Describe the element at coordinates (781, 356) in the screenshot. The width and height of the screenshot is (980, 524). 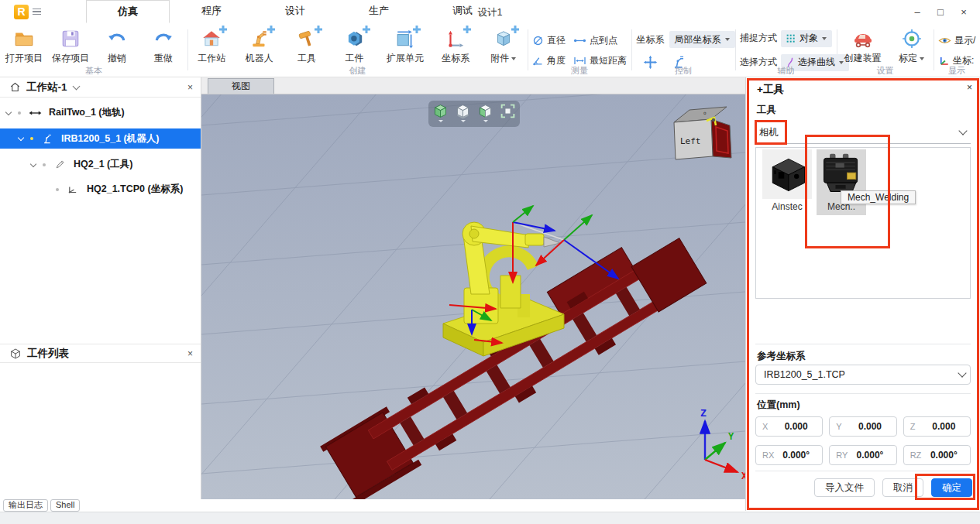
I see `ref-frame-label: 参考坐标系` at that location.